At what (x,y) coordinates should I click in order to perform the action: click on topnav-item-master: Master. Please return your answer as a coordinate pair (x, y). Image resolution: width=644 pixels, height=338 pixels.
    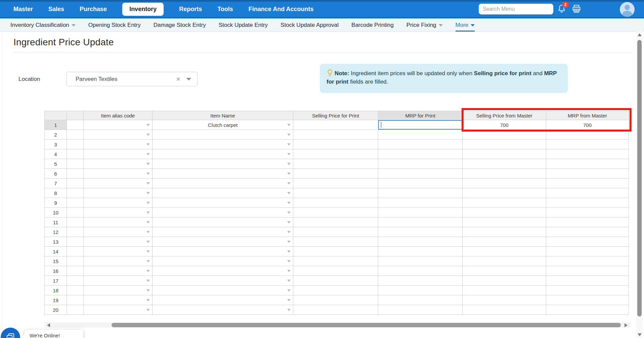
    Looking at the image, I should click on (23, 9).